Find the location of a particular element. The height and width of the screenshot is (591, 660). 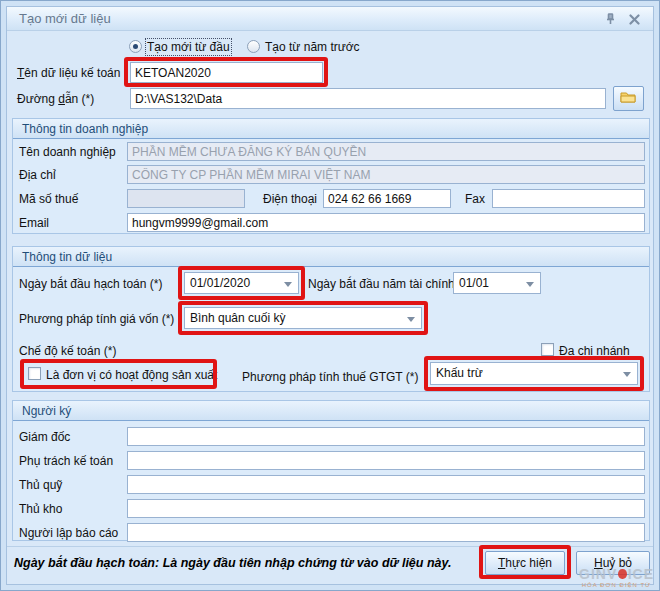

radio-tao-moi-tu-dau is located at coordinates (136, 46).